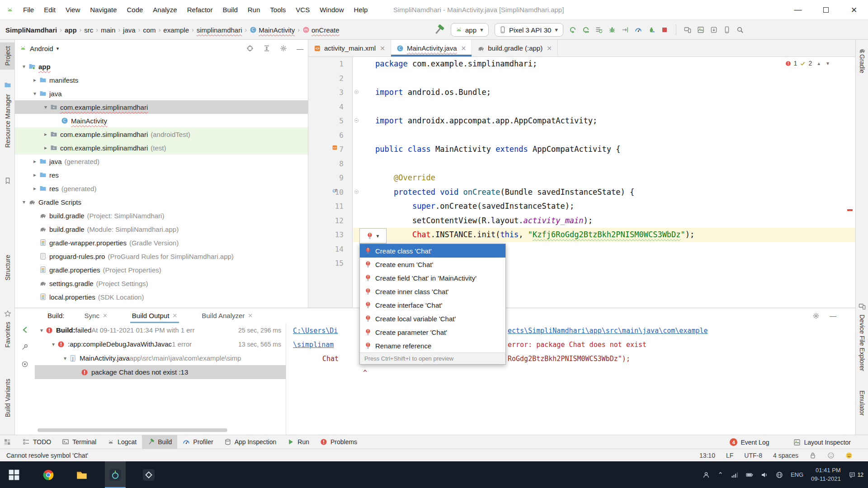 The height and width of the screenshot is (488, 868). Describe the element at coordinates (303, 10) in the screenshot. I see `menu-vcs: VCS` at that location.